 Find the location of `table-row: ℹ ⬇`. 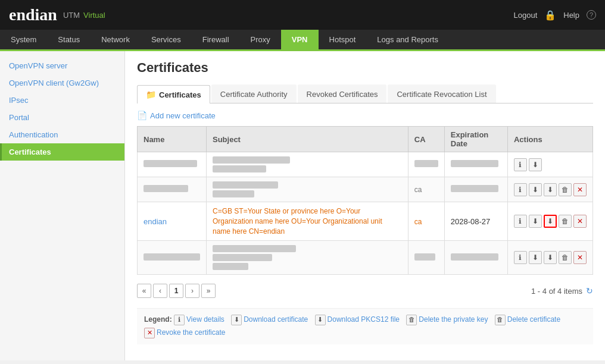

table-row: ℹ ⬇ is located at coordinates (366, 165).